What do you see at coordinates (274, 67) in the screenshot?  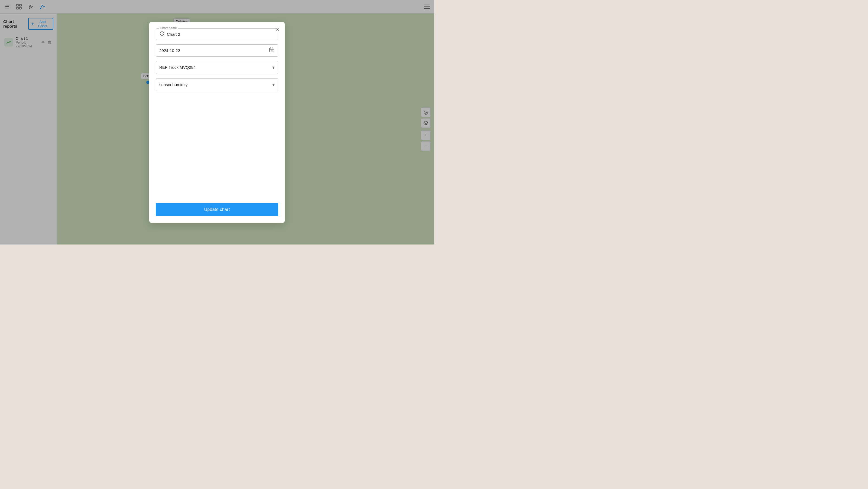 I see `vehicle-dropdown-icon: ▾` at bounding box center [274, 67].